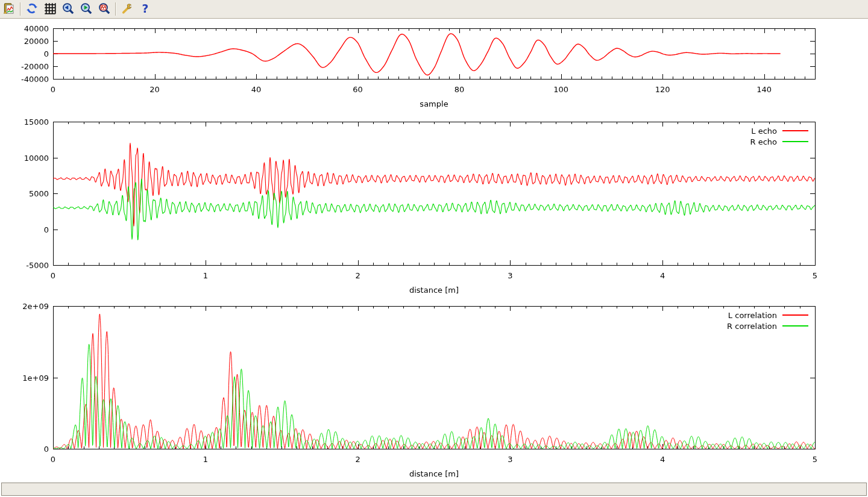  I want to click on help-button: ?, so click(145, 9).